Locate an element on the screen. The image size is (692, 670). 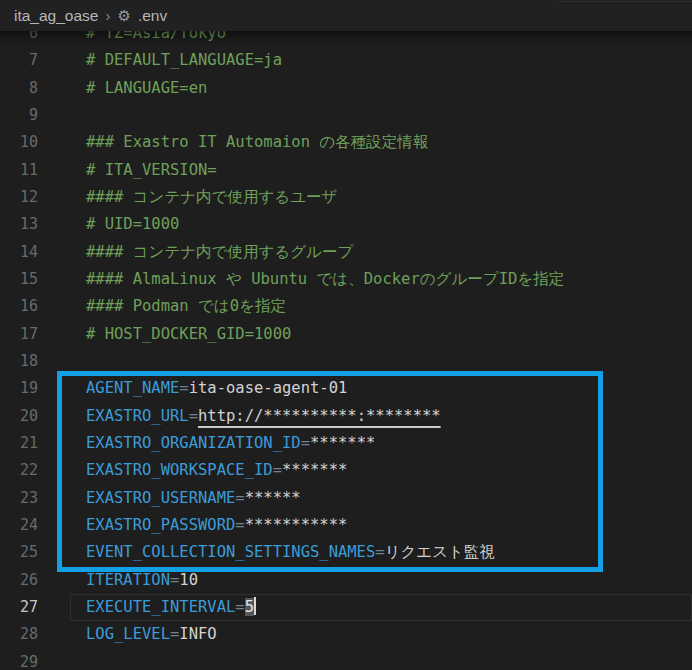
env-key: EXASTRO_PASSWORD is located at coordinates (160, 525).